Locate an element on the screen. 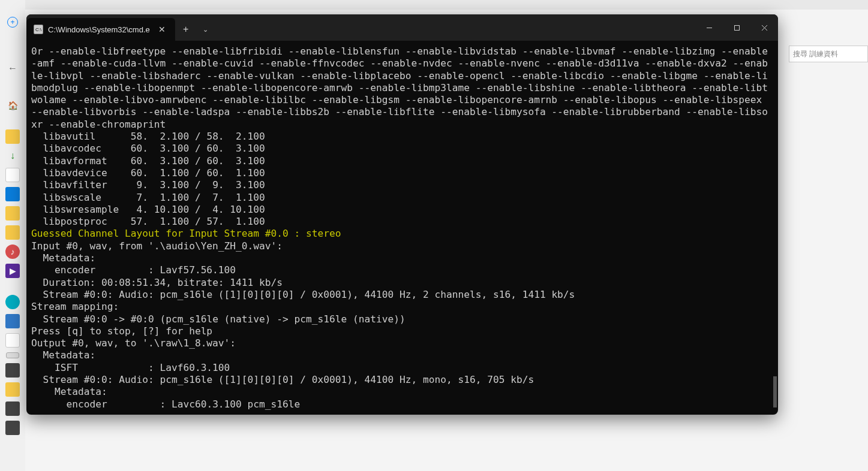 Image resolution: width=868 pixels, height=471 pixels. back-icon: ← is located at coordinates (13, 68).